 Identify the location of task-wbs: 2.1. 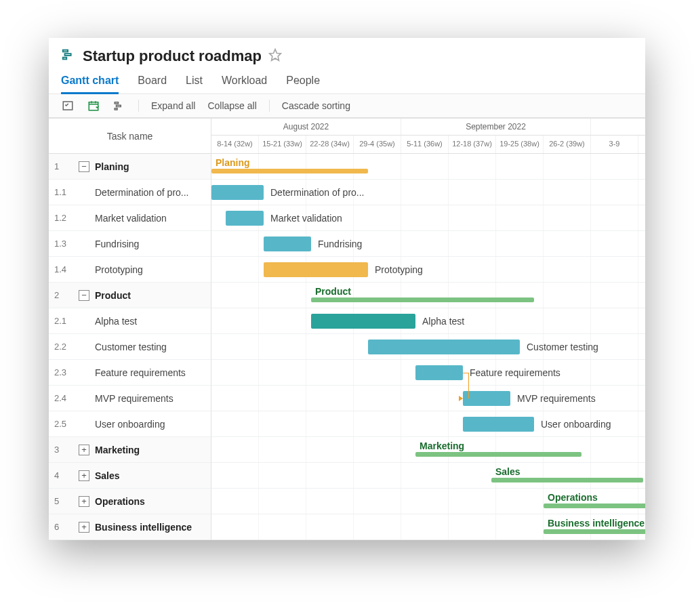
(64, 321).